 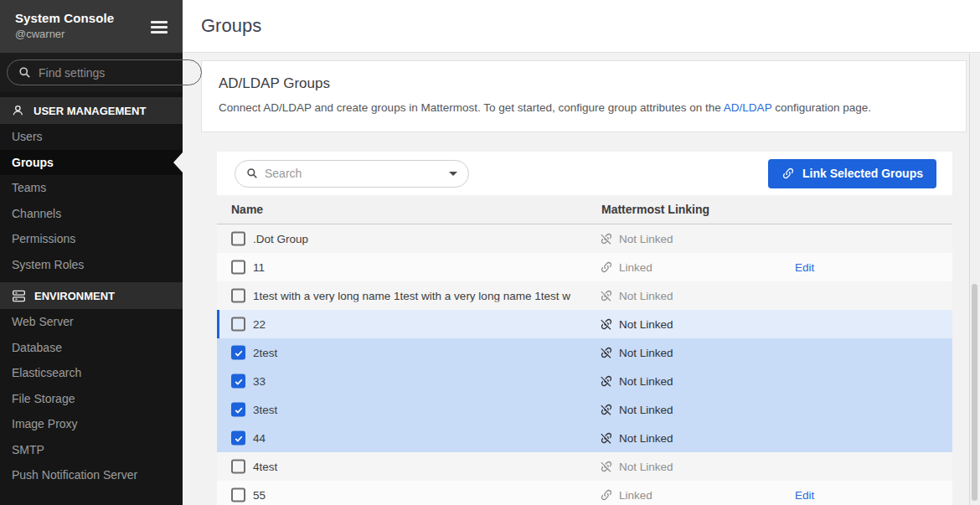 I want to click on sidebar-item-label: Teams, so click(x=28, y=188).